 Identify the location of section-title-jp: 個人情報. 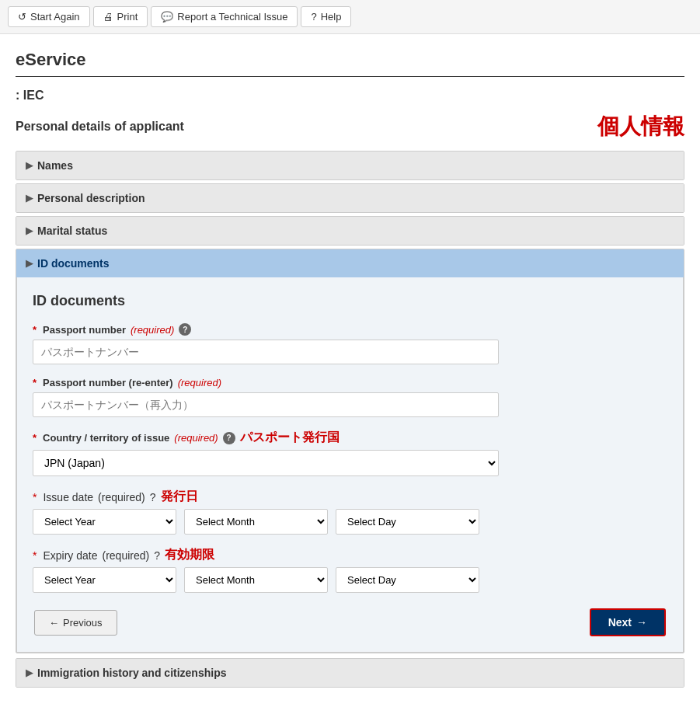
(641, 127).